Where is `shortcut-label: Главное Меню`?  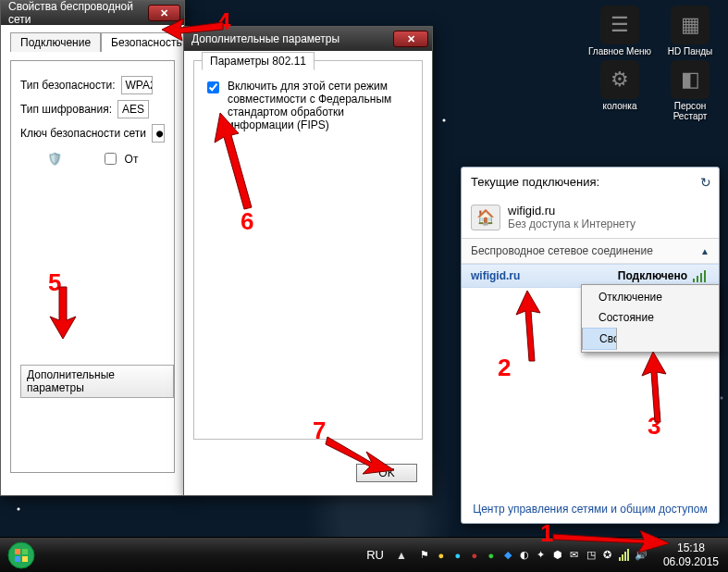
shortcut-label: Главное Меню is located at coordinates (620, 52).